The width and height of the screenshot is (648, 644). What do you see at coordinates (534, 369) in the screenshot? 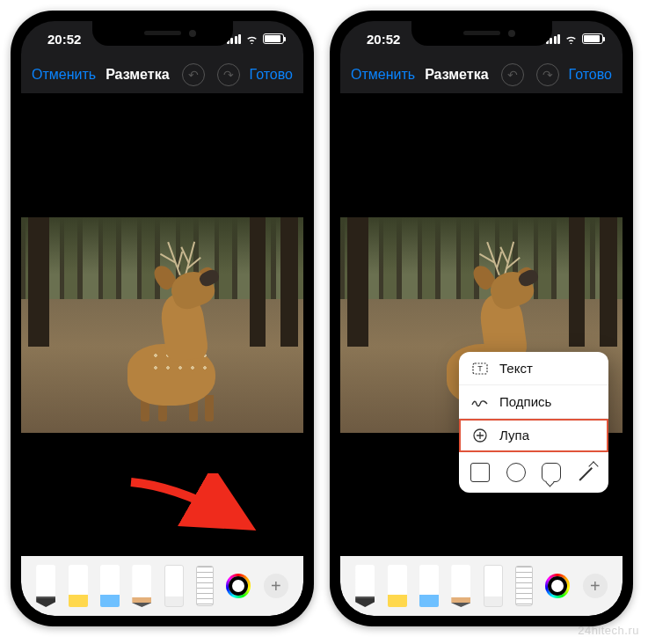
I see `menu-item-text: T Текст` at bounding box center [534, 369].